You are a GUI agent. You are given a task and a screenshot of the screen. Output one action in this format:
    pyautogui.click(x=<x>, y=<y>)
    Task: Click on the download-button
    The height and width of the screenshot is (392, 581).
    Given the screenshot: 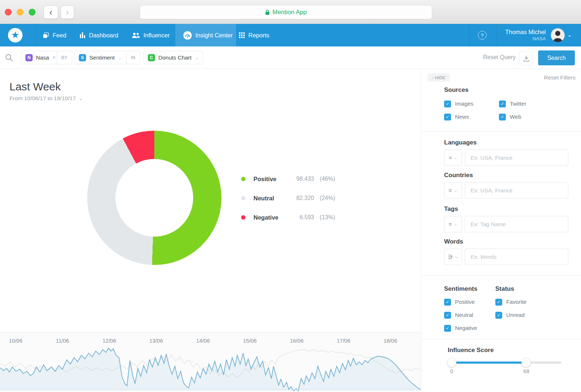 What is the action you would take?
    pyautogui.click(x=526, y=58)
    